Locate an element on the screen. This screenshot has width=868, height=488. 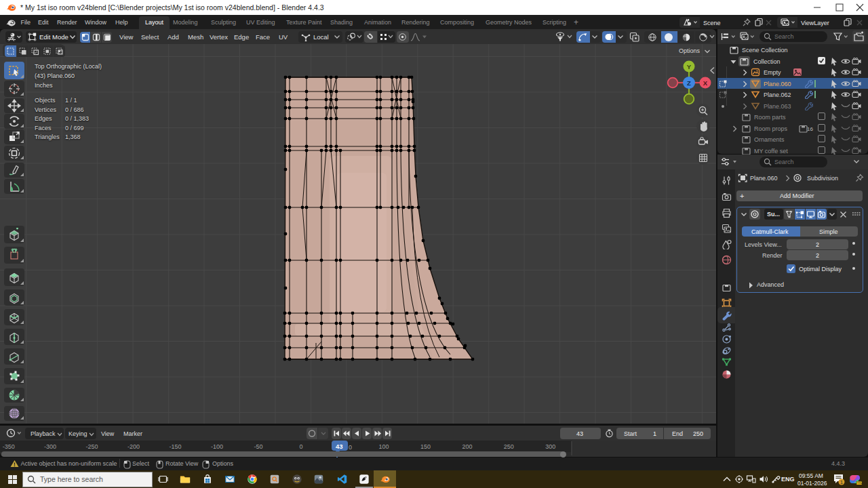
svg-text: X is located at coordinates (705, 83).